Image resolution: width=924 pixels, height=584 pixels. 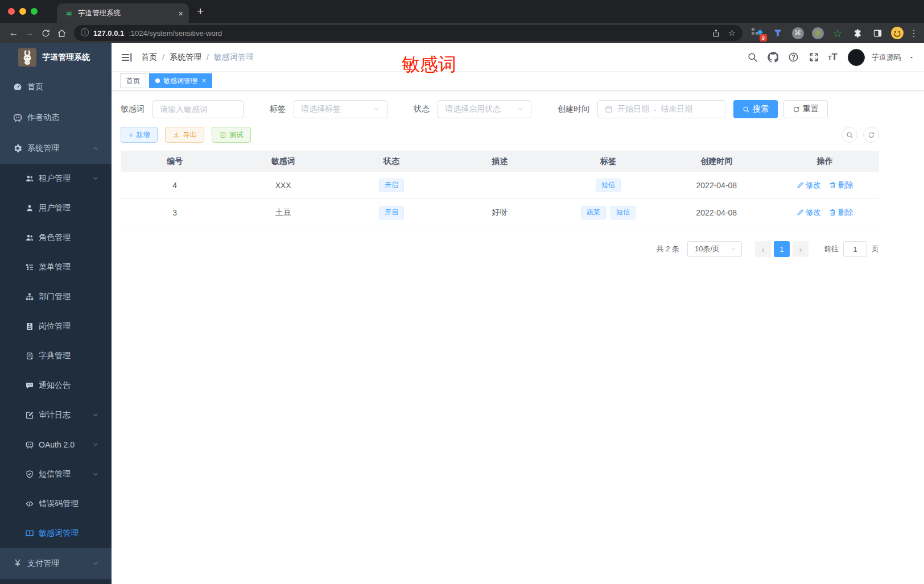 I want to click on add-button: + 新增, so click(x=139, y=135).